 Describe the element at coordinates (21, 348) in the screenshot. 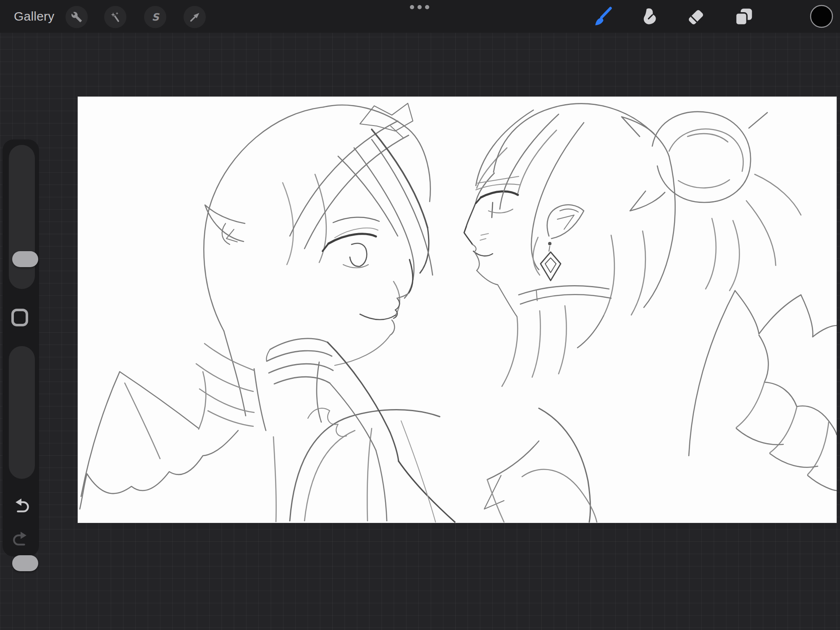

I see `brush-sidebar` at that location.